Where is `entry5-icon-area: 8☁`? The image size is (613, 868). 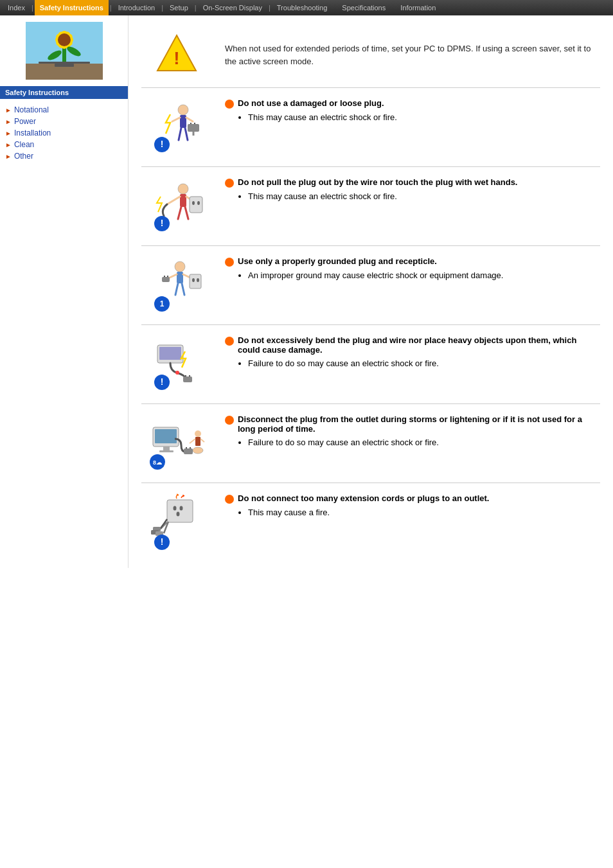 entry5-icon-area: 8☁ is located at coordinates (177, 443).